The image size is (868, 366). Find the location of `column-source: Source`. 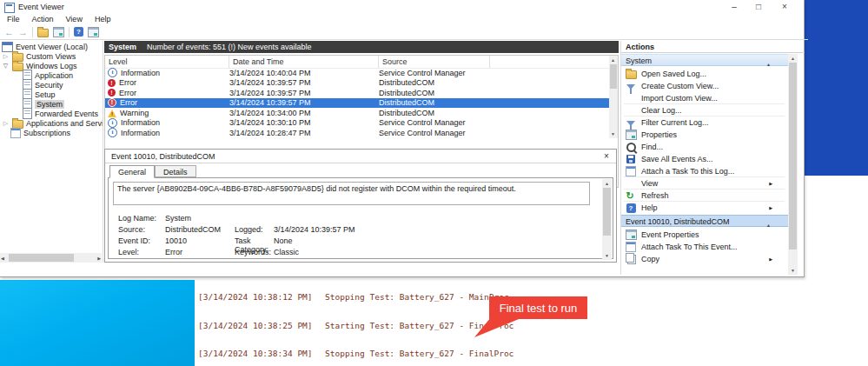

column-source: Source is located at coordinates (434, 62).